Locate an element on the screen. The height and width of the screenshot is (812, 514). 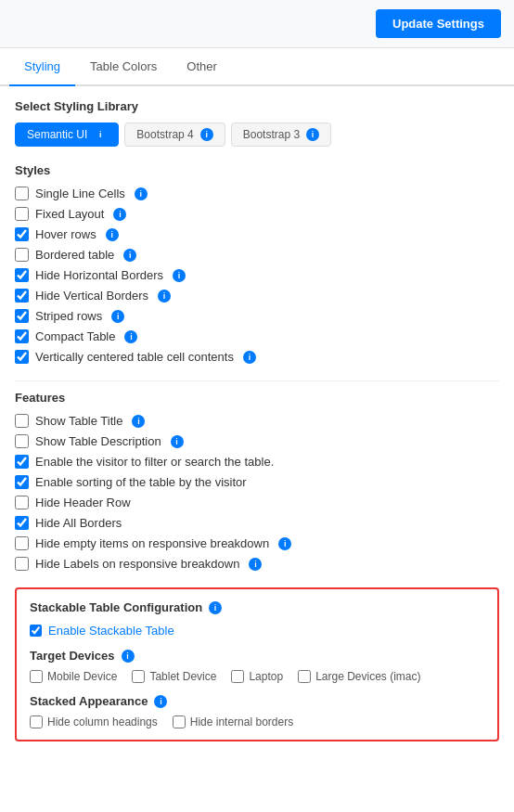
enable-stackable-checkbox is located at coordinates (35, 631).